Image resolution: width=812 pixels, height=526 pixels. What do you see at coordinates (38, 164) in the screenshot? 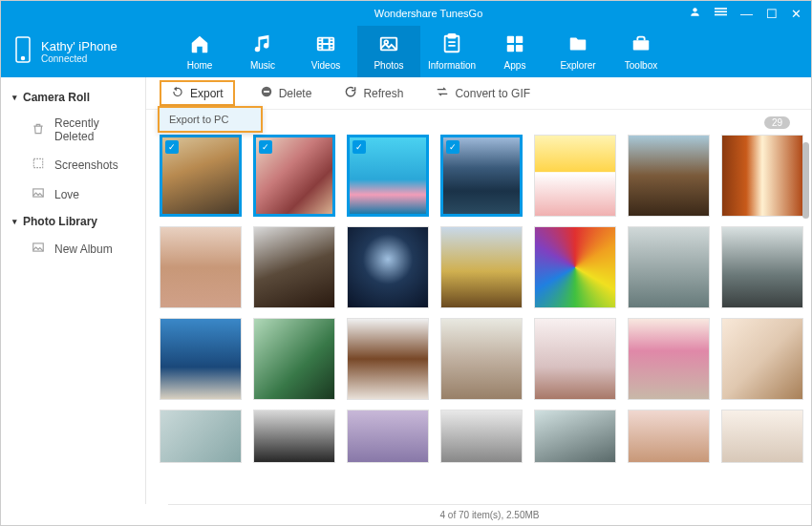
I see `screenshots-icon` at bounding box center [38, 164].